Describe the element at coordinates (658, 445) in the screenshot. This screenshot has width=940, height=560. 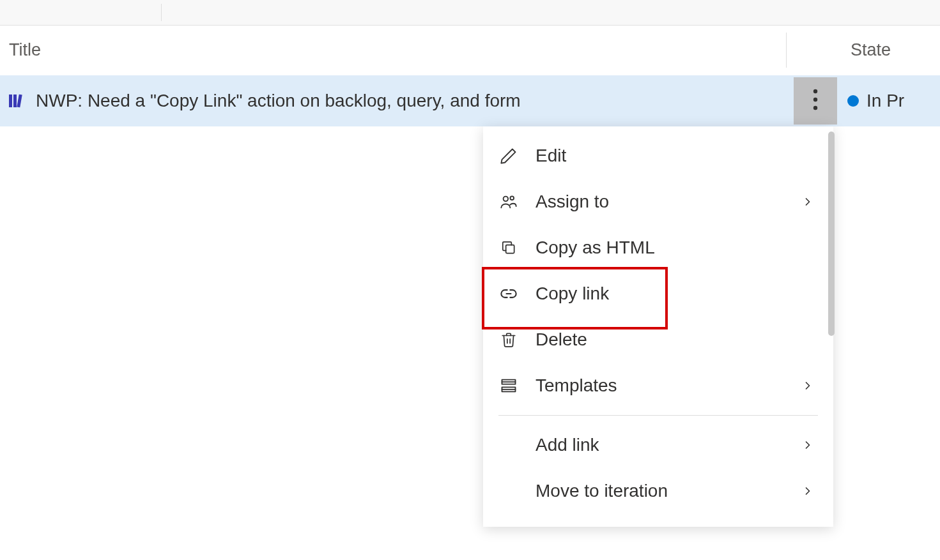
I see `menu-item-add-link: Add link` at that location.